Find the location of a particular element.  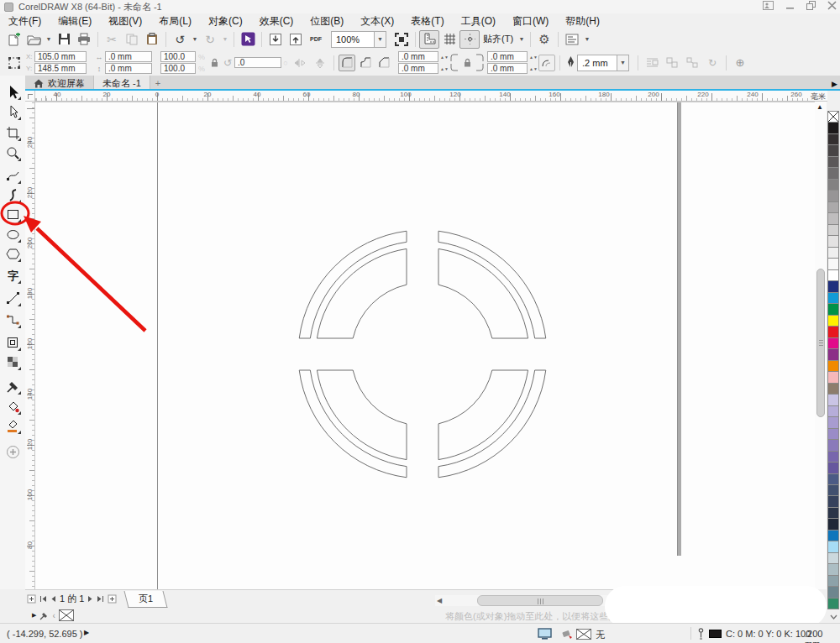

no-color-swatch is located at coordinates (66, 615).